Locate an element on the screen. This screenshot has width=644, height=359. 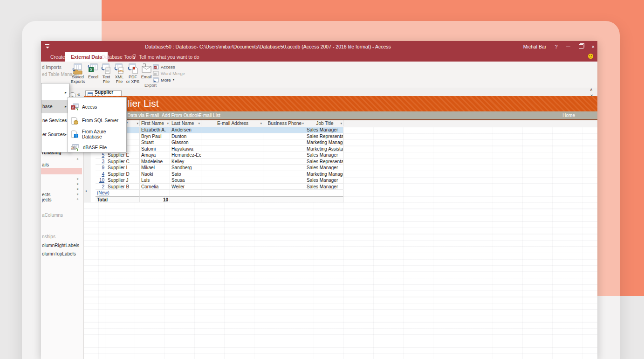
email-list-link: E-mail List is located at coordinates (210, 116).